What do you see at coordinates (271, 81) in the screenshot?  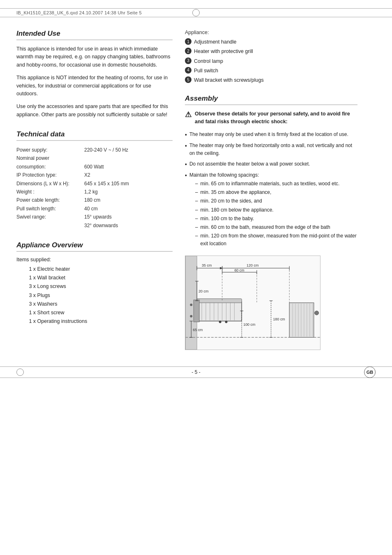 I see `num-item: 5Wall bracket with screws/plugs` at bounding box center [271, 81].